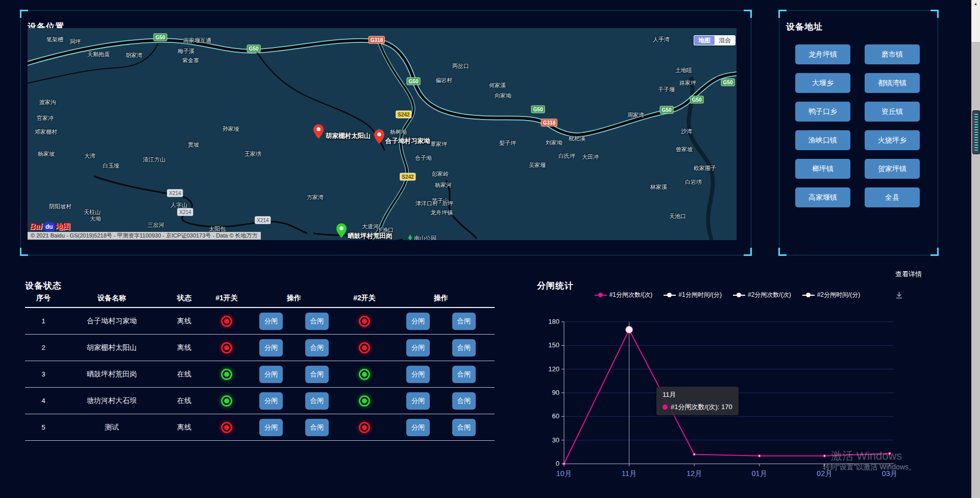 This screenshot has width=980, height=498. I want to click on address-button-火烧坪乡: 火烧坪乡, so click(892, 140).